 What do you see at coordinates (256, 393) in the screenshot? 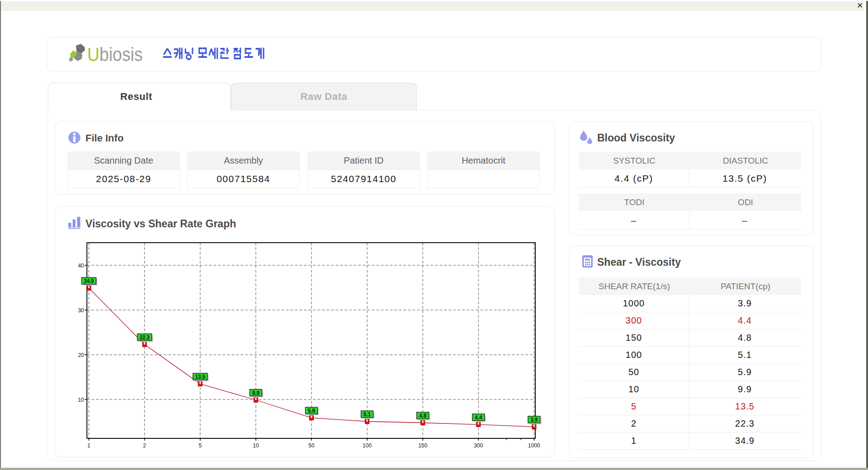
I see `svg-text: 9.9` at bounding box center [256, 393].